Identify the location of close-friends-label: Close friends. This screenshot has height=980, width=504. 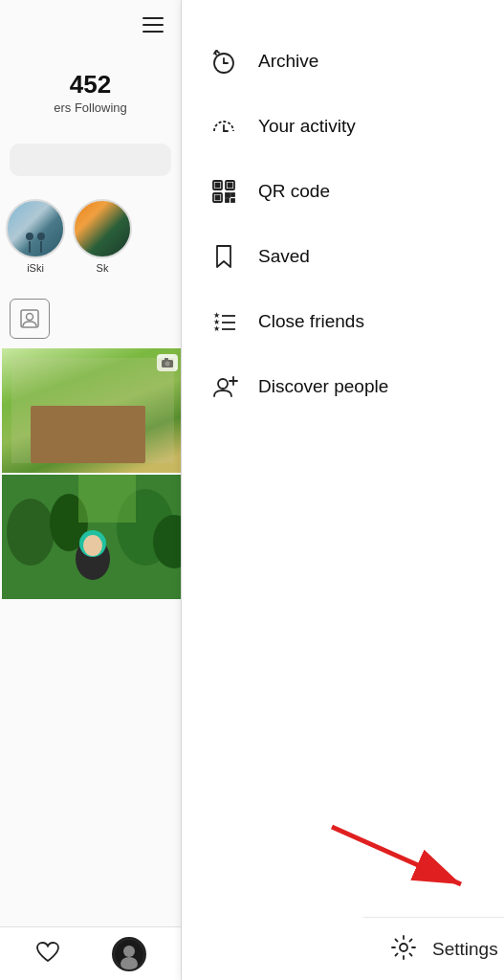
(312, 322).